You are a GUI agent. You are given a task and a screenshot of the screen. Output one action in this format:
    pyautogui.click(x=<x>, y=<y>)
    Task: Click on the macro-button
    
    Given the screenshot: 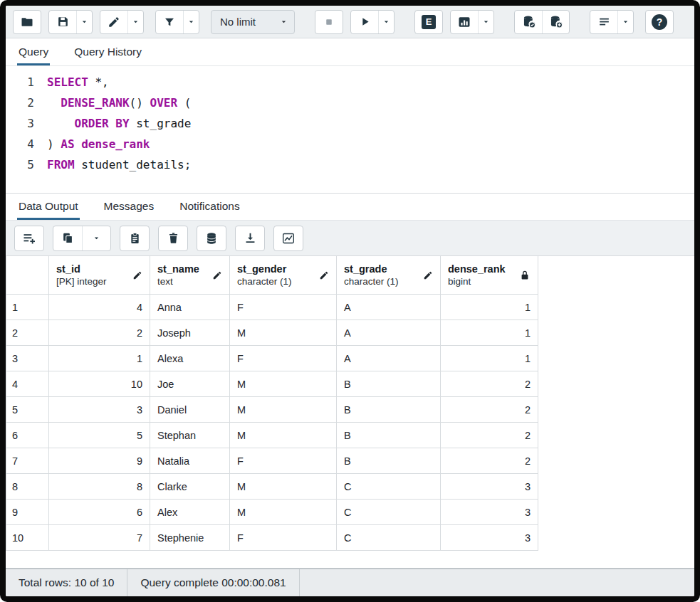 What is the action you would take?
    pyautogui.click(x=604, y=22)
    